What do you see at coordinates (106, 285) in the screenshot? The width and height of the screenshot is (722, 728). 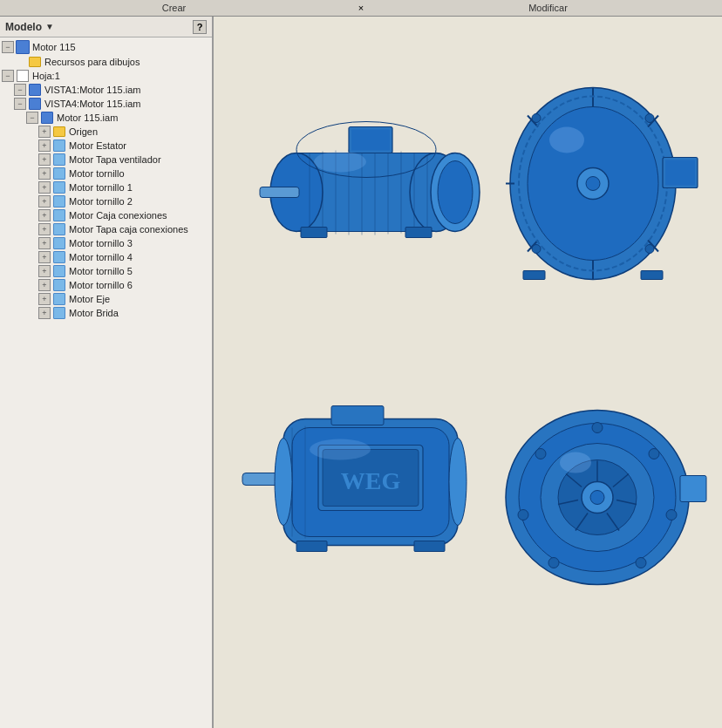 I see `tree-item-tornillo6: +Motor tornillo 6` at bounding box center [106, 285].